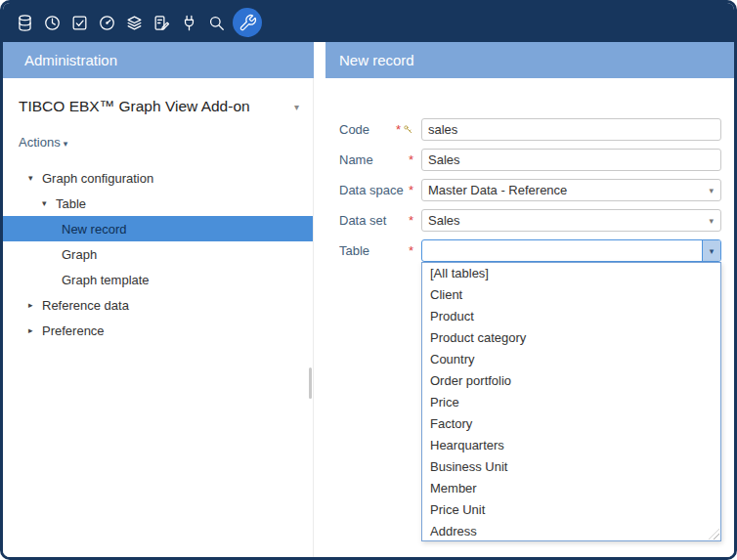 The image size is (737, 560). Describe the element at coordinates (189, 22) in the screenshot. I see `plug-icon` at that location.